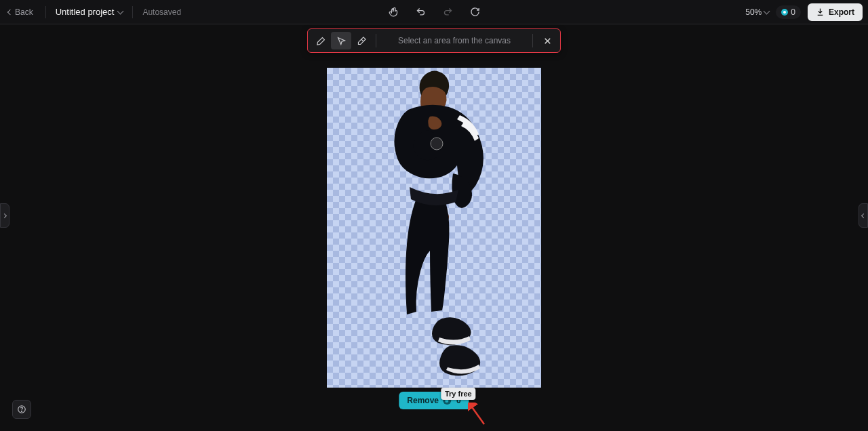 The height and width of the screenshot is (431, 868). What do you see at coordinates (478, 416) in the screenshot?
I see `annotation-arrow-icon` at bounding box center [478, 416].